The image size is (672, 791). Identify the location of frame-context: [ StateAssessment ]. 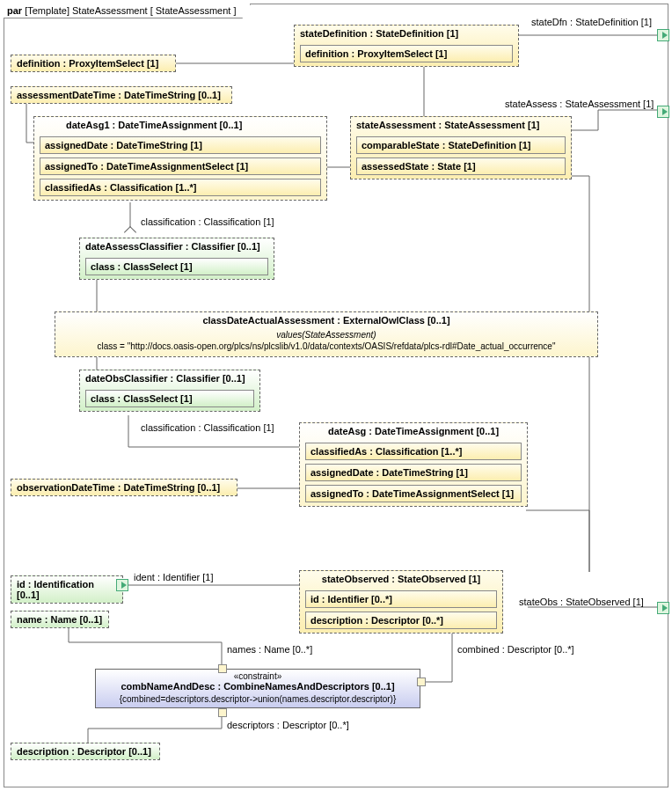
(194, 11).